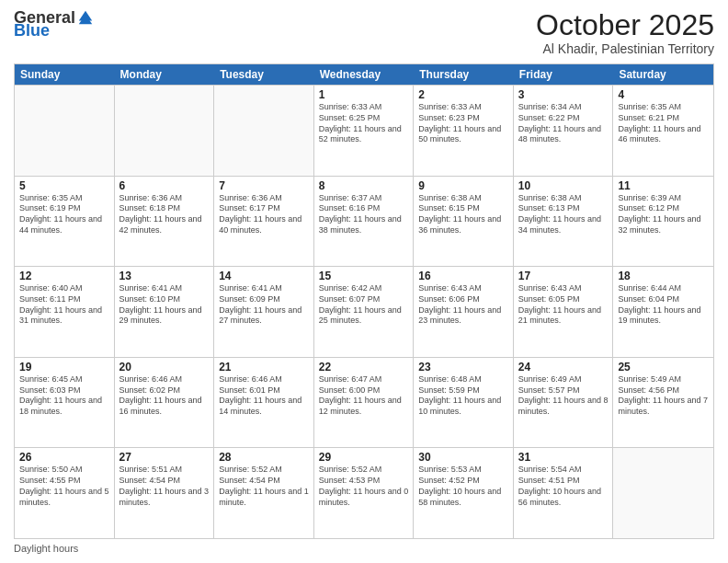 The width and height of the screenshot is (728, 563). Describe the element at coordinates (463, 457) in the screenshot. I see `cell-day-number: 30` at that location.